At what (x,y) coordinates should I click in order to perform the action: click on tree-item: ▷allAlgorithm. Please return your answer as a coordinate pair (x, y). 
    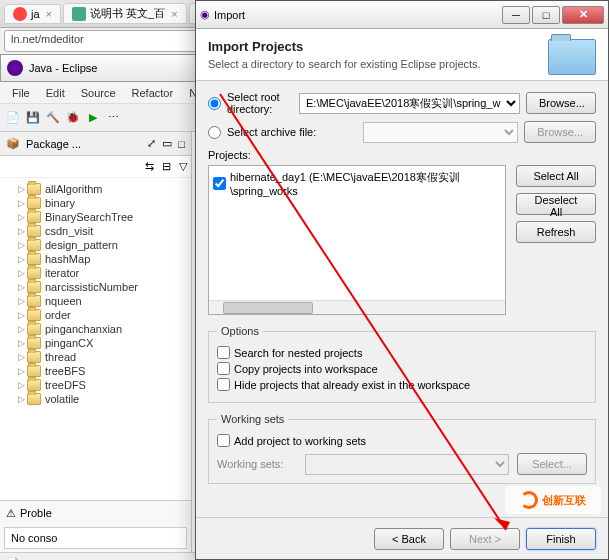
    Looking at the image, I should click on (96, 189).